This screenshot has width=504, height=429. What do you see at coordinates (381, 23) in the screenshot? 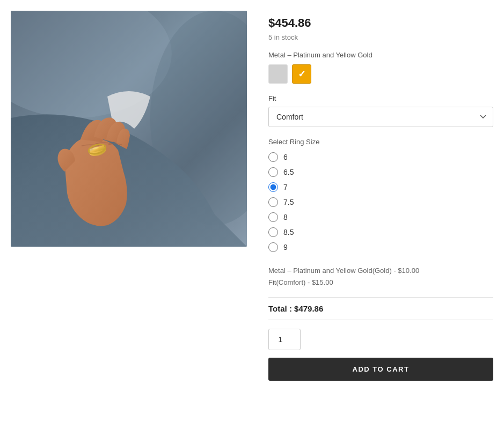
I see `product-price: $454.86` at bounding box center [381, 23].